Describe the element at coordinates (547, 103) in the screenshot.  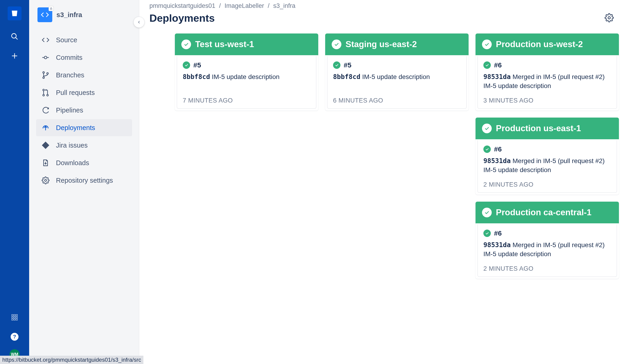
I see `deployment-time: 3 MINUTES AGO` at that location.